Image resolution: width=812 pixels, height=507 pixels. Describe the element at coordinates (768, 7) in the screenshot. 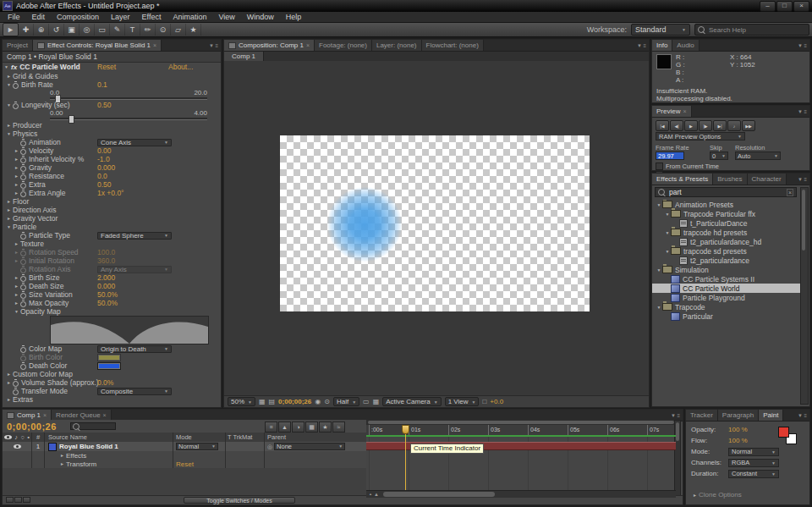

I see `minimize-icon: –` at that location.